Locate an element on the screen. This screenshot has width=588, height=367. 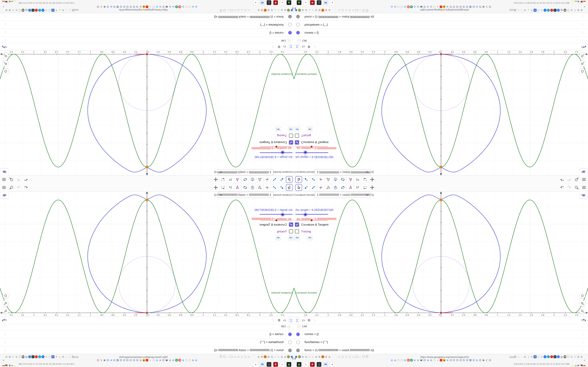
tool-ellipse is located at coordinates (245, 180).